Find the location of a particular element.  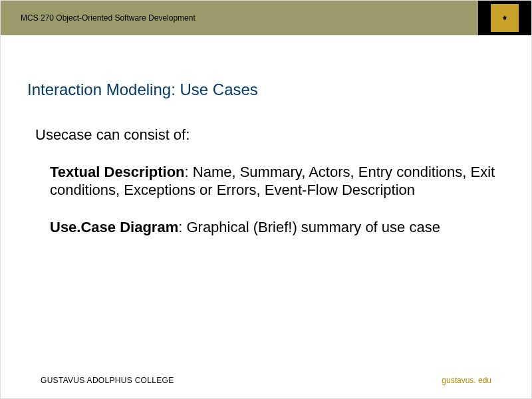

bullet-item: Textual Description: Name, Summary, Acto… is located at coordinates (266, 181).